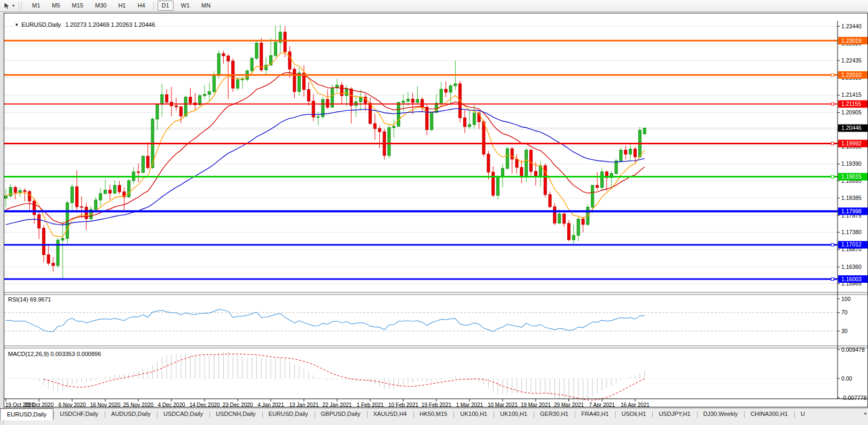 This screenshot has width=868, height=425. Describe the element at coordinates (854, 398) in the screenshot. I see `svg-text: -0.007778` at that location.